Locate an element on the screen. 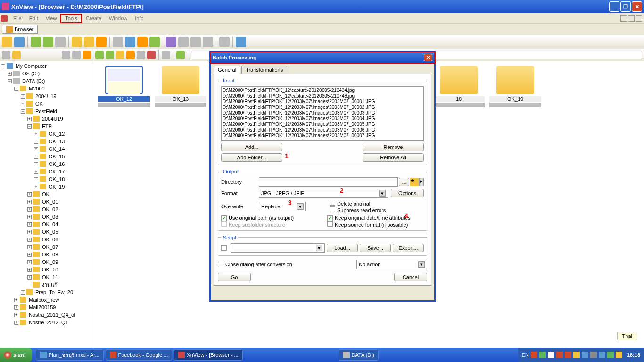 The image size is (644, 362). tree-ok04: OK_04 is located at coordinates (50, 224).